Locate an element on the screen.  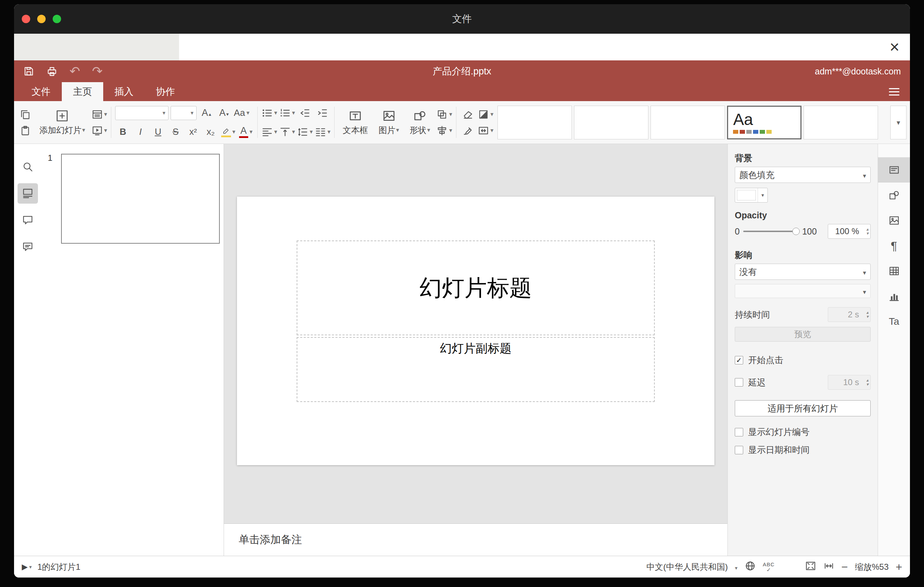
paragraph-settings-button: ¶ is located at coordinates (894, 246).